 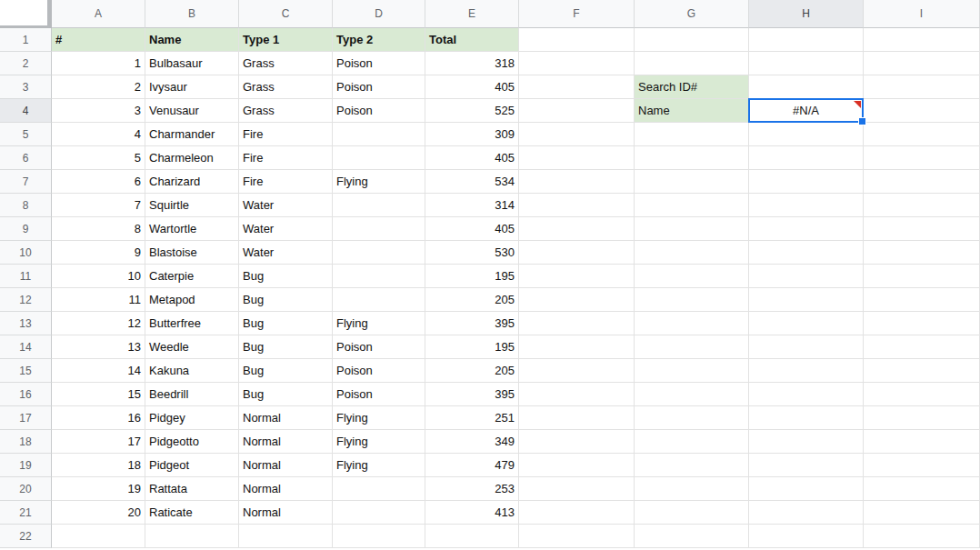 I want to click on cell-E13: 395, so click(x=473, y=324).